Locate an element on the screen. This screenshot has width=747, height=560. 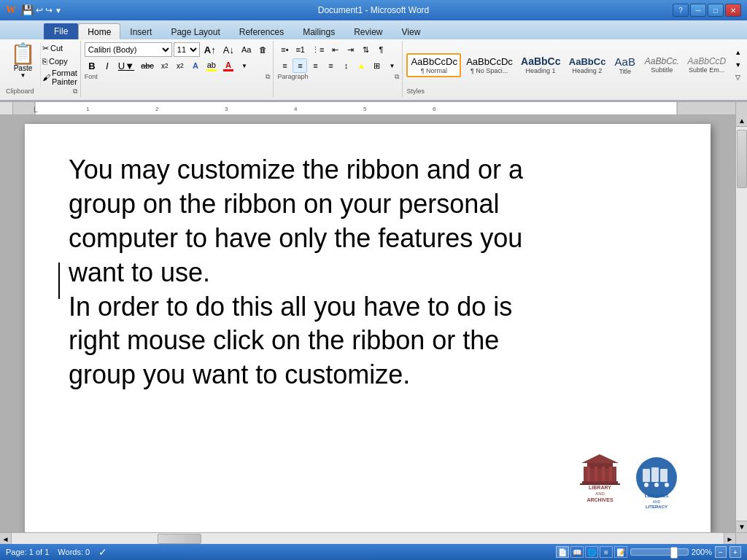
para-more-button: ▼ is located at coordinates (392, 66).